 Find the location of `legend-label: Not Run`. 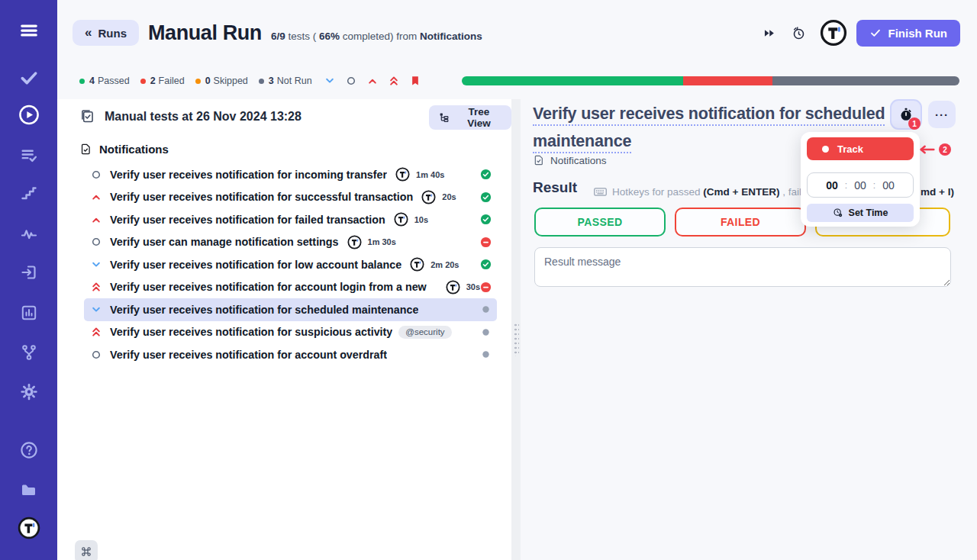

legend-label: Not Run is located at coordinates (295, 81).